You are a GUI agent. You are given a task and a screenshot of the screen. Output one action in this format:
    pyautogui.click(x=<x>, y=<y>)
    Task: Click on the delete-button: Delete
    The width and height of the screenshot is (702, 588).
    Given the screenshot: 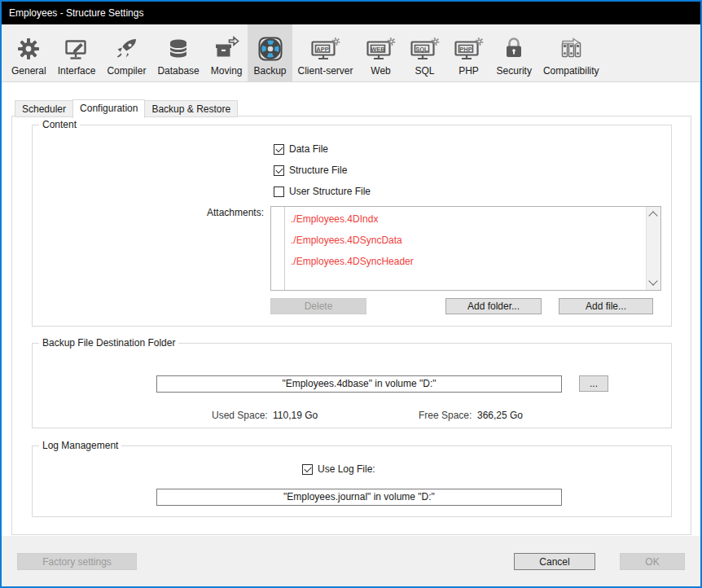 What is the action you would take?
    pyautogui.click(x=318, y=306)
    